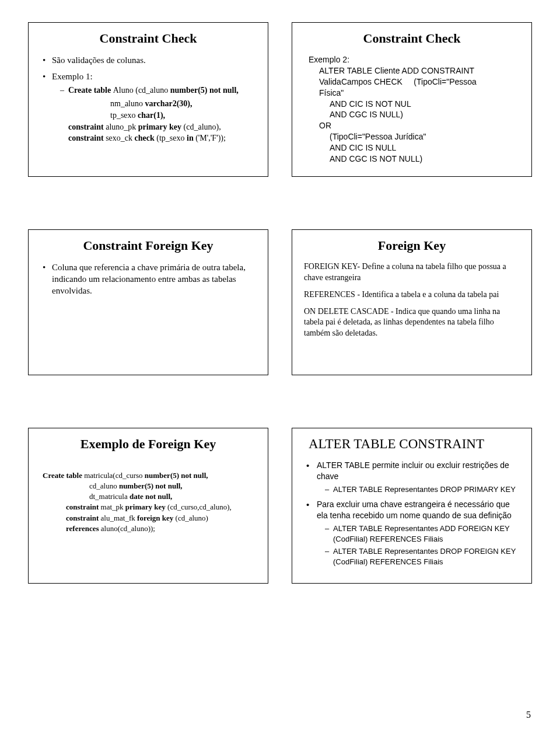 This screenshot has height=733, width=560. I want to click on kw: FOREIGN KEY-, so click(333, 266).